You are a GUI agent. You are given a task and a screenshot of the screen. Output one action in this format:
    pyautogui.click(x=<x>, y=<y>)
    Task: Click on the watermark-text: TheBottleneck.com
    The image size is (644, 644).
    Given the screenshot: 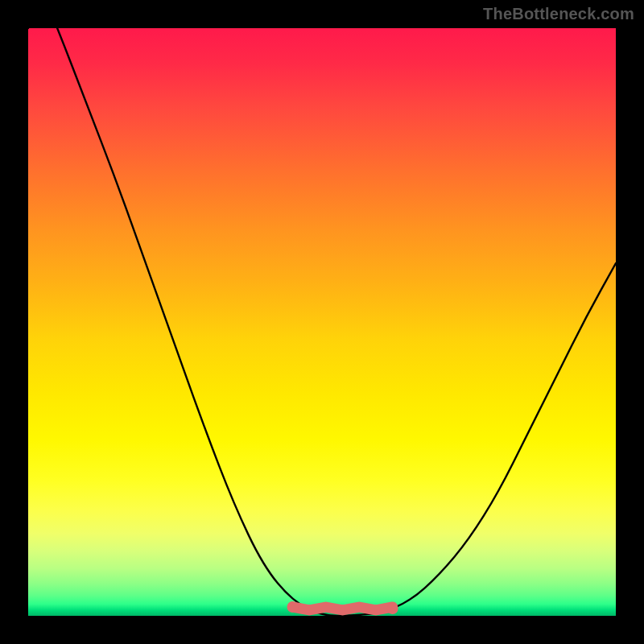 What is the action you would take?
    pyautogui.click(x=559, y=14)
    